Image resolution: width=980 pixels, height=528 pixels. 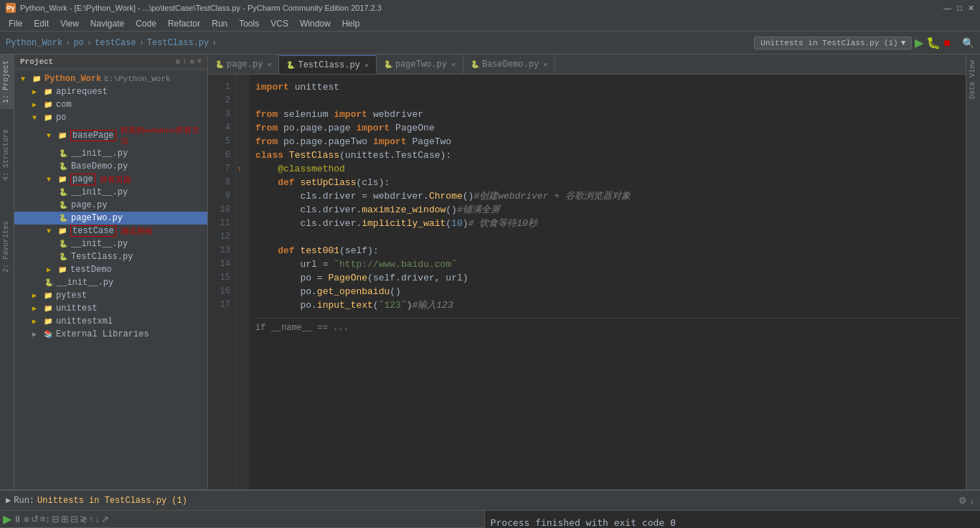 I want to click on menu-item-vcs: VCS, so click(x=280, y=24).